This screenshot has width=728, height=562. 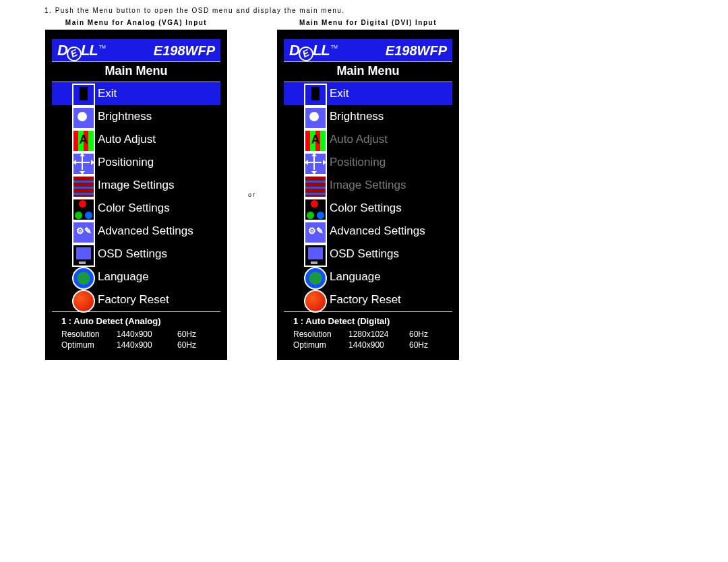 What do you see at coordinates (136, 24) in the screenshot?
I see `caption-analog: Main Menu for Analog (VGA) Input` at bounding box center [136, 24].